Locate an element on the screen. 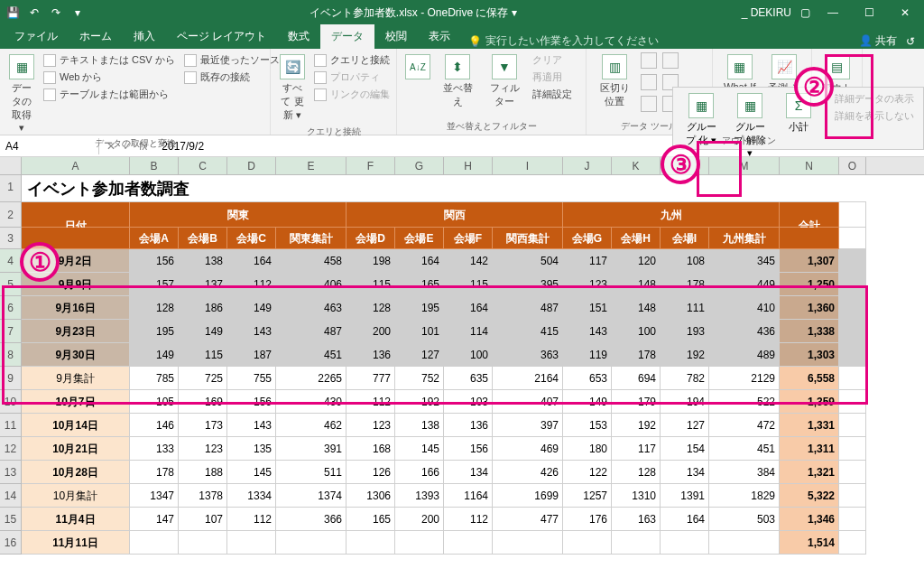  total-cell: 1,514 is located at coordinates (809, 543).